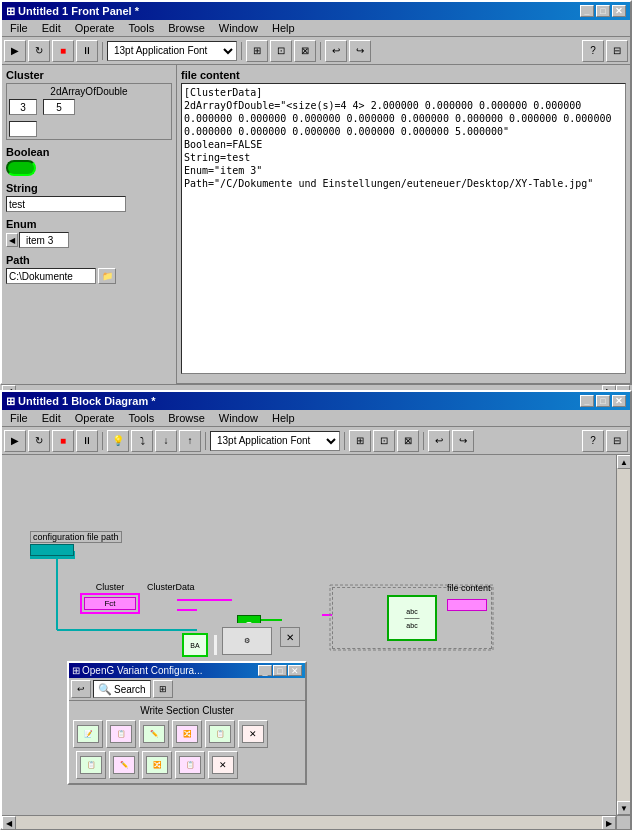 Image resolution: width=632 pixels, height=830 pixels. What do you see at coordinates (186, 28) in the screenshot?
I see `menu-browse: Browse` at bounding box center [186, 28].